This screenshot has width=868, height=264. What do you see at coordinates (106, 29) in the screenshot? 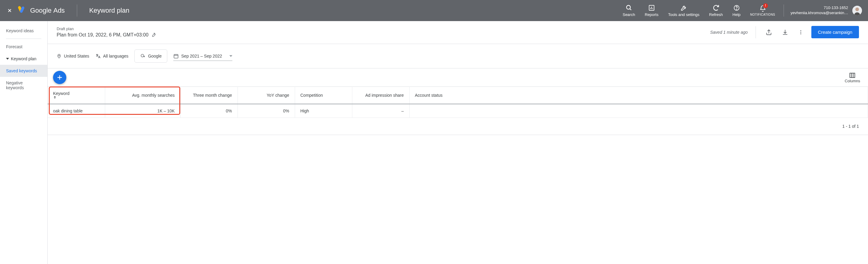
I see `draft-label: Draft plan` at bounding box center [106, 29].